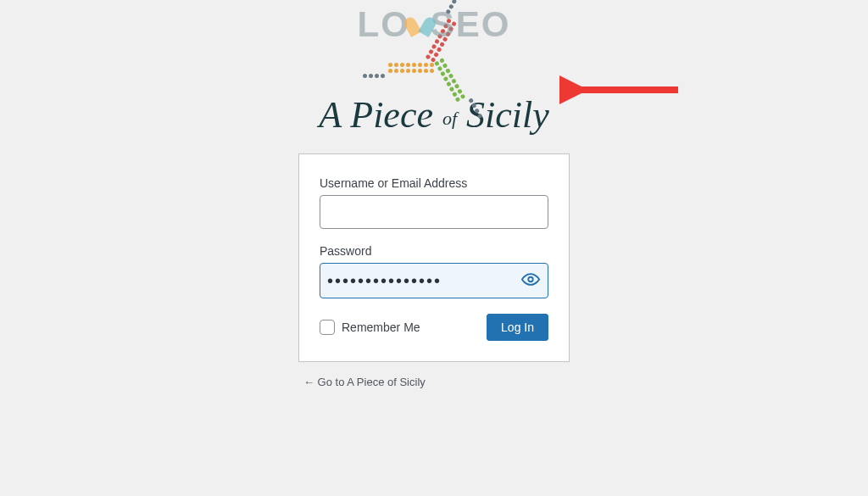 This screenshot has height=496, width=868. I want to click on toggle-password-visibility-button, so click(531, 281).